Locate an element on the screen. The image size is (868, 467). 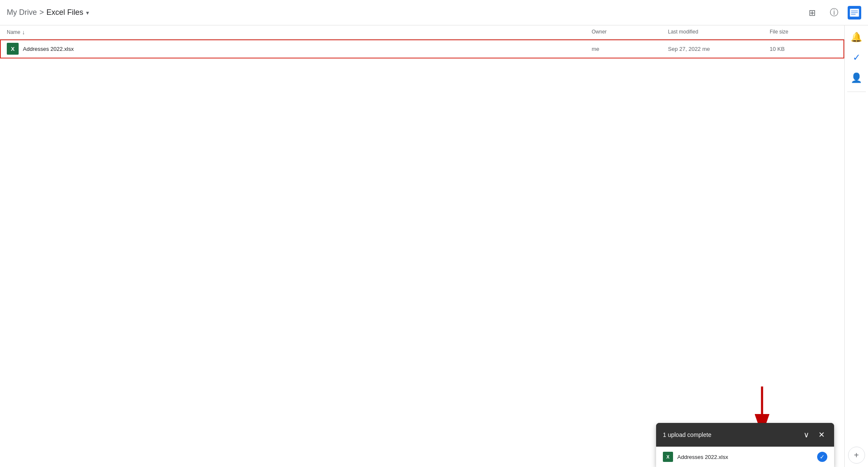
plus-icon: + is located at coordinates (857, 455).